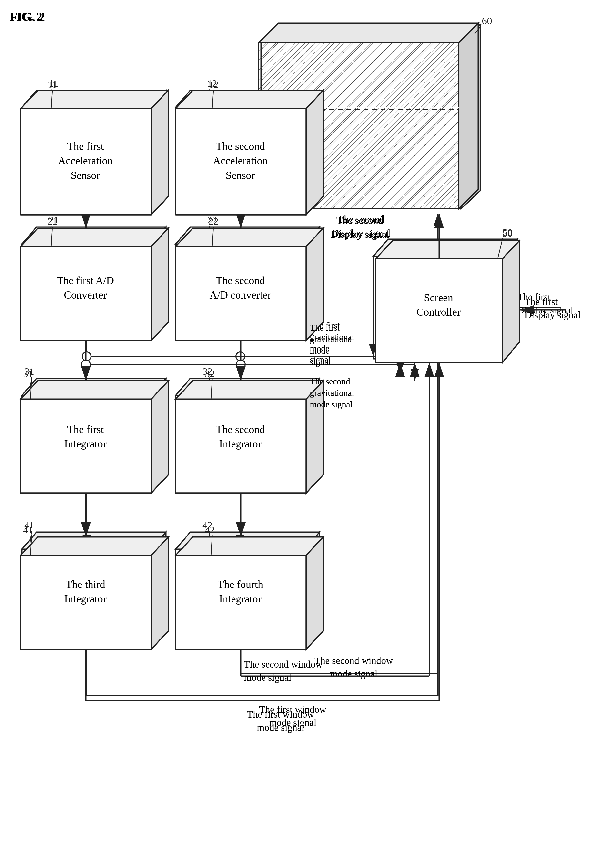 The image size is (616, 845). What do you see at coordinates (568, 309) in the screenshot?
I see `first-display-label: The firstDisplay signal` at bounding box center [568, 309].